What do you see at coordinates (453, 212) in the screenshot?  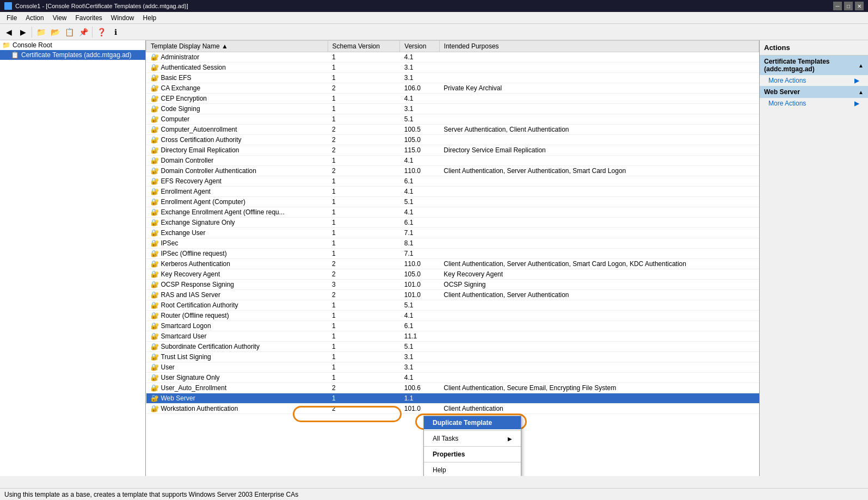 I see `table-row: 🔐Exchange Enrollment Agent (Offline requ…` at bounding box center [453, 212].